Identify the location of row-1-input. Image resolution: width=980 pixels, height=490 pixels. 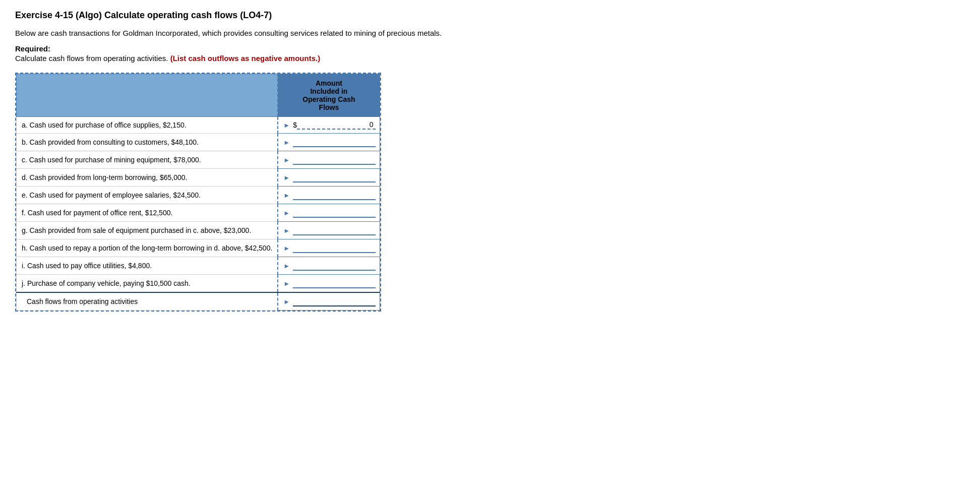
(334, 142).